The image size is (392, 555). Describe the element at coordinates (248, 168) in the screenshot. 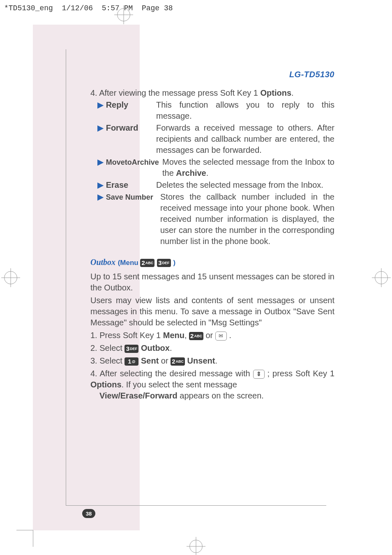

I see `option-desc: Moves the selected message from the Inbo…` at that location.